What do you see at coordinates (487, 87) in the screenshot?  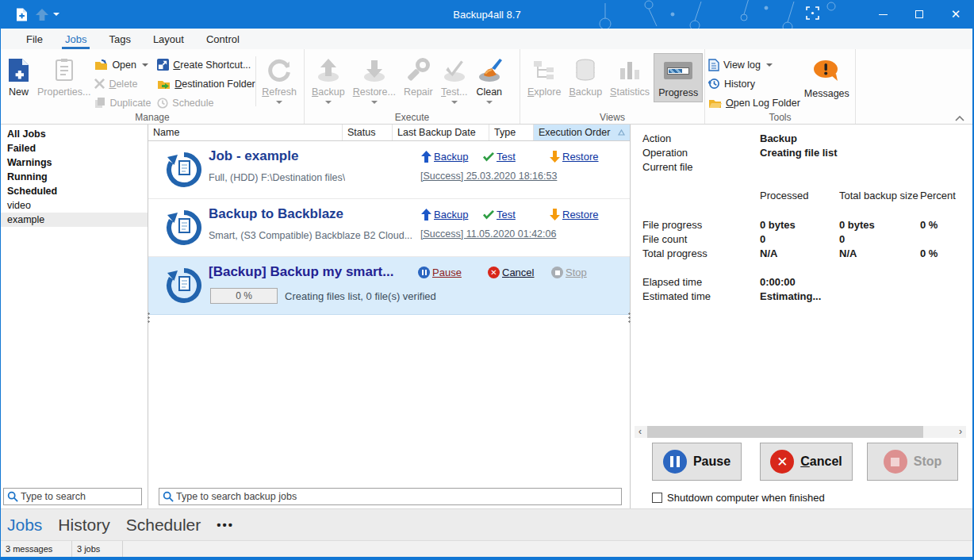 I see `ribbon: New Properties... Open` at bounding box center [487, 87].